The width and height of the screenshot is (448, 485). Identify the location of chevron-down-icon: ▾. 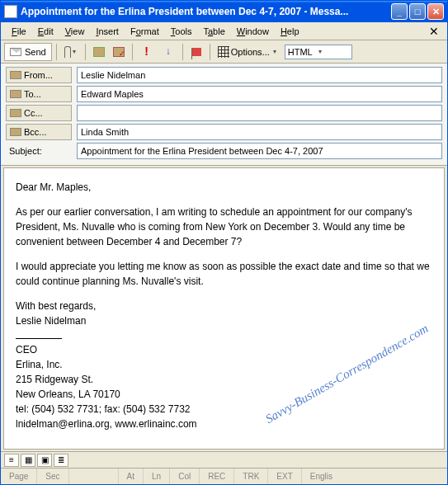
(333, 51).